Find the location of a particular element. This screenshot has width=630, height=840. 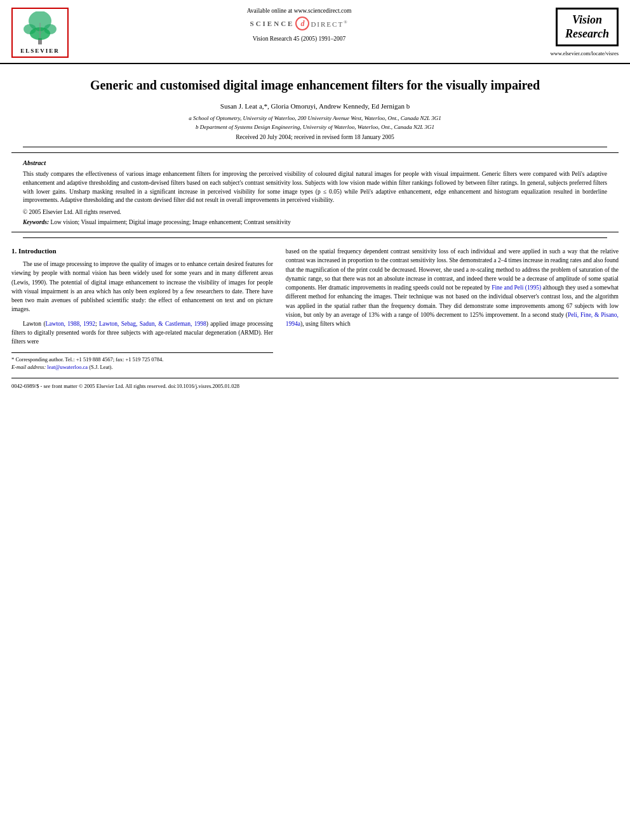

direct-text: DIRECT® is located at coordinates (329, 24).